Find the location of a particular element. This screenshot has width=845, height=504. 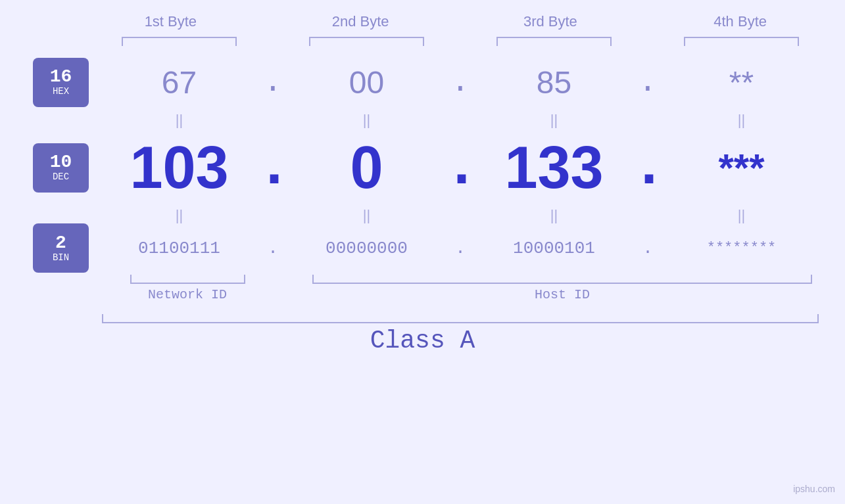

eq-2: || is located at coordinates (367, 120).